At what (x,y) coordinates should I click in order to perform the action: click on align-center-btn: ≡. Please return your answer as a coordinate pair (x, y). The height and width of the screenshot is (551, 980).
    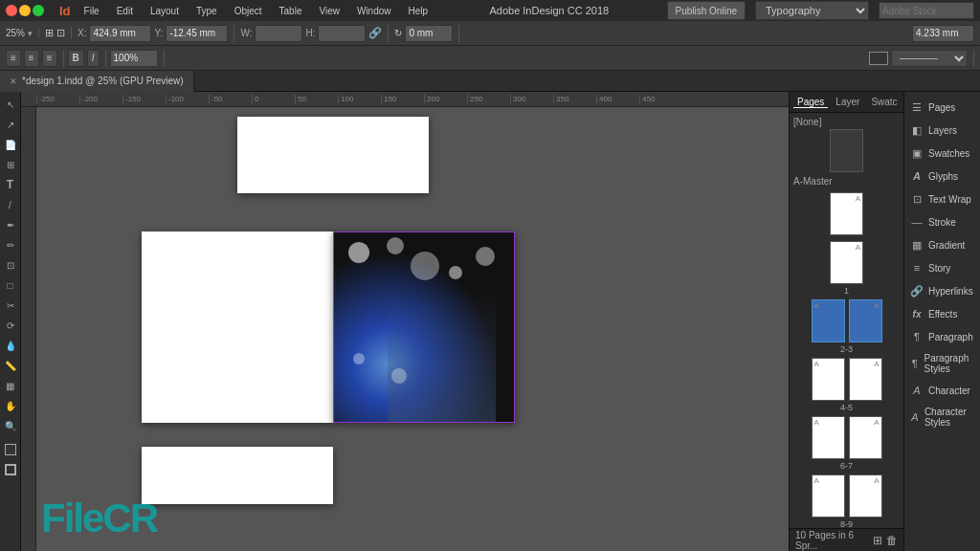
    Looking at the image, I should click on (32, 58).